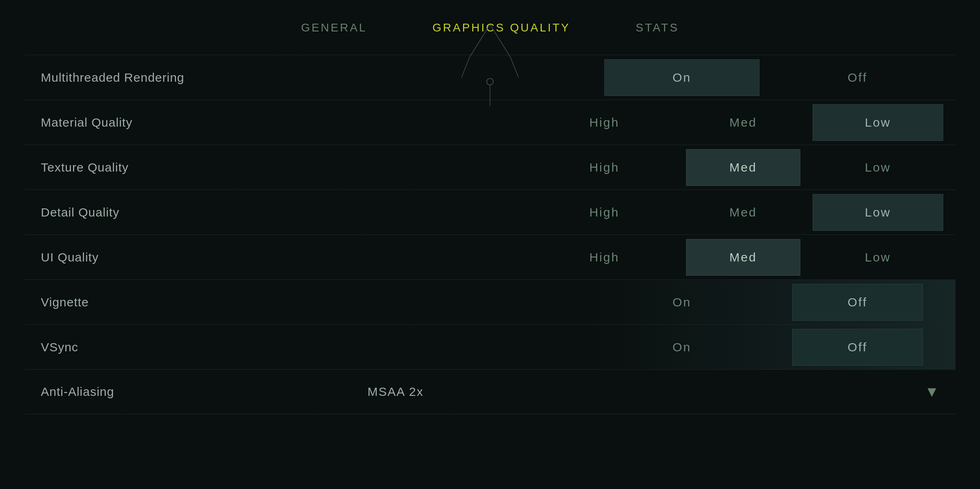 The image size is (980, 489). I want to click on option-ui-low: Low, so click(878, 257).